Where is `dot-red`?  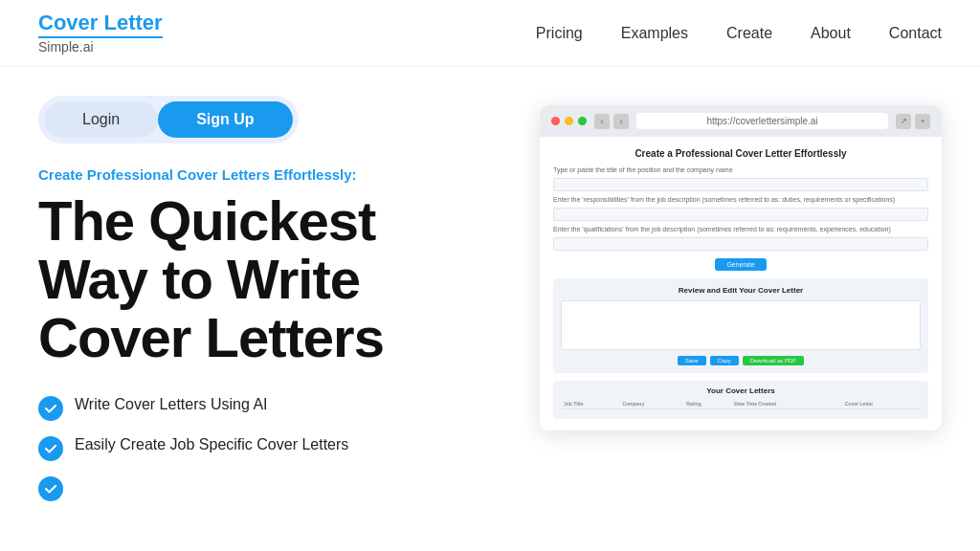
dot-red is located at coordinates (555, 121).